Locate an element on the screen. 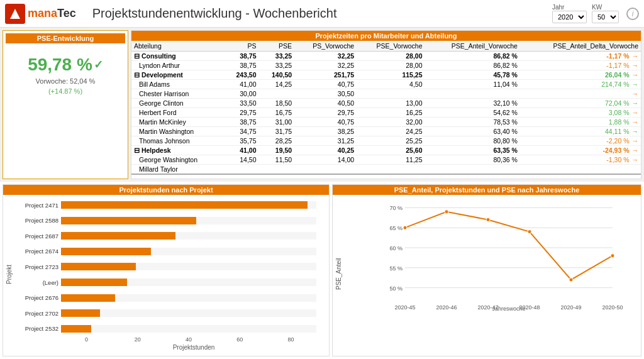 This screenshot has height=359, width=644. cell-ps: 38,75 is located at coordinates (242, 65).